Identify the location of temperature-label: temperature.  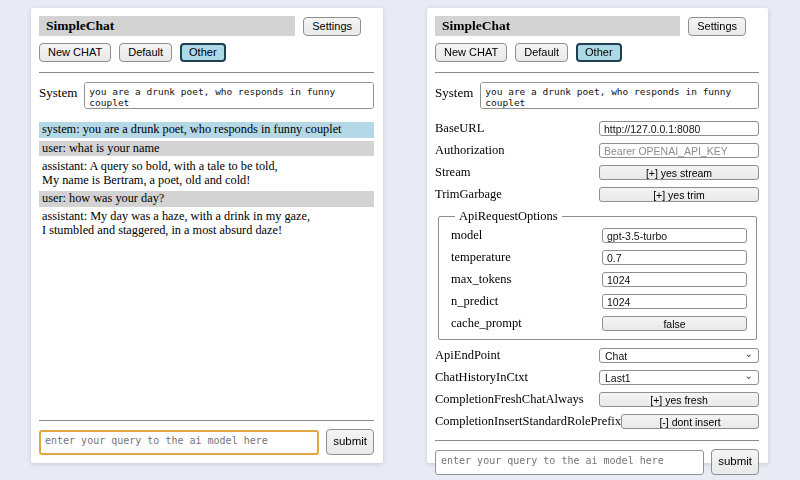
(481, 258).